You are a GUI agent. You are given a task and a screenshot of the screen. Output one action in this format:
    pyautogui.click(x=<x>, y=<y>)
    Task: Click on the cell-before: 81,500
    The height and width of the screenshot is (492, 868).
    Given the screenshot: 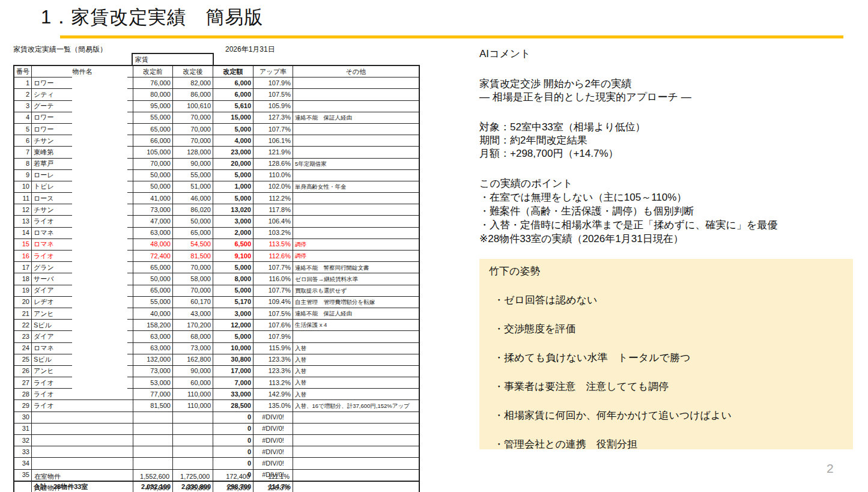 What is the action you would take?
    pyautogui.click(x=153, y=406)
    